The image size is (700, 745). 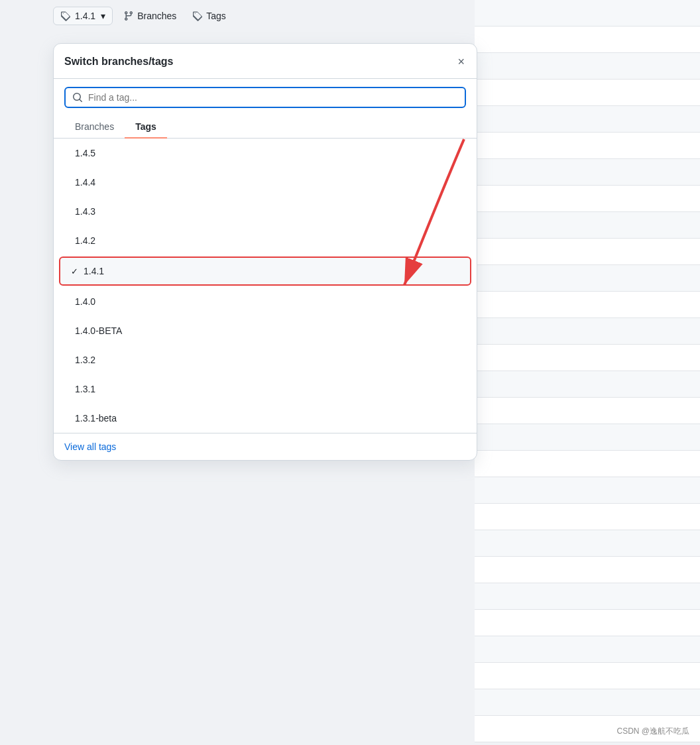 What do you see at coordinates (83, 16) in the screenshot?
I see `branch-selector-button: 1.4.1 ▾` at bounding box center [83, 16].